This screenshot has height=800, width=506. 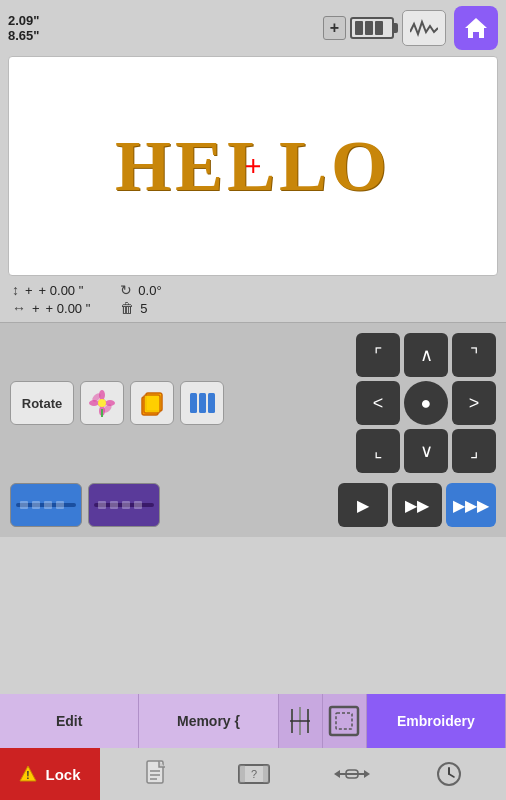 I want to click on status-icons: ?, so click(x=303, y=774).